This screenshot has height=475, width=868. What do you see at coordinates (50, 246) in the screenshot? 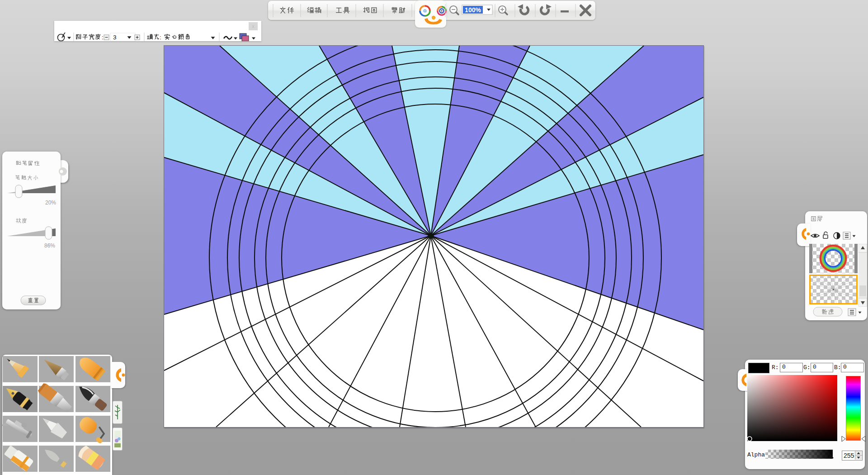
I see `svg-text: 86%` at bounding box center [50, 246].